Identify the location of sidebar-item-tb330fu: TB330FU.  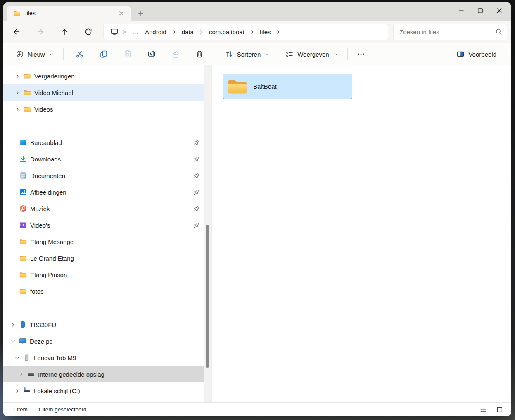
(104, 325).